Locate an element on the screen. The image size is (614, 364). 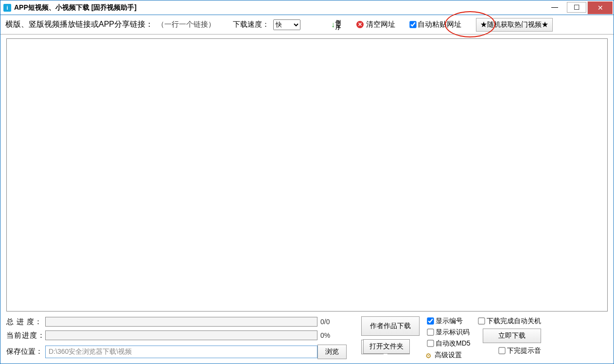
current-progress-text: 0% is located at coordinates (334, 335).